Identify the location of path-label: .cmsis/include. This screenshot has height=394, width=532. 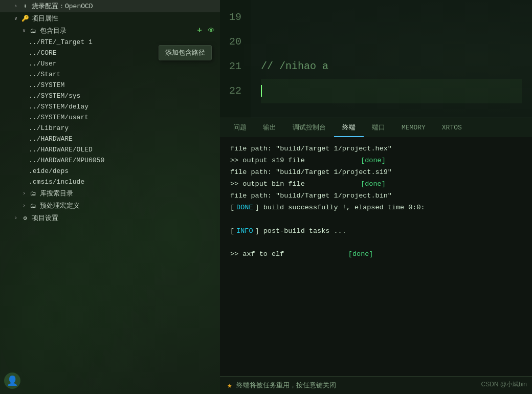
(122, 182).